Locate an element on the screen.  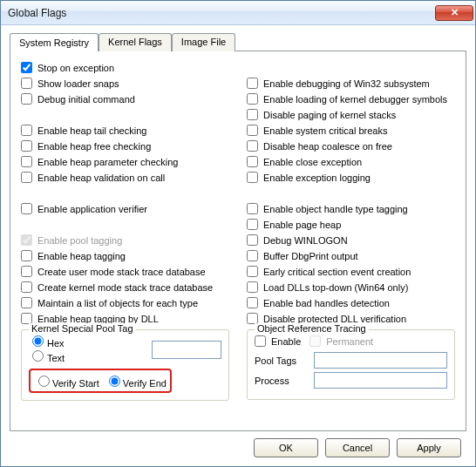
chk-user-mode-db: Create user mode stack trace database is located at coordinates (126, 272).